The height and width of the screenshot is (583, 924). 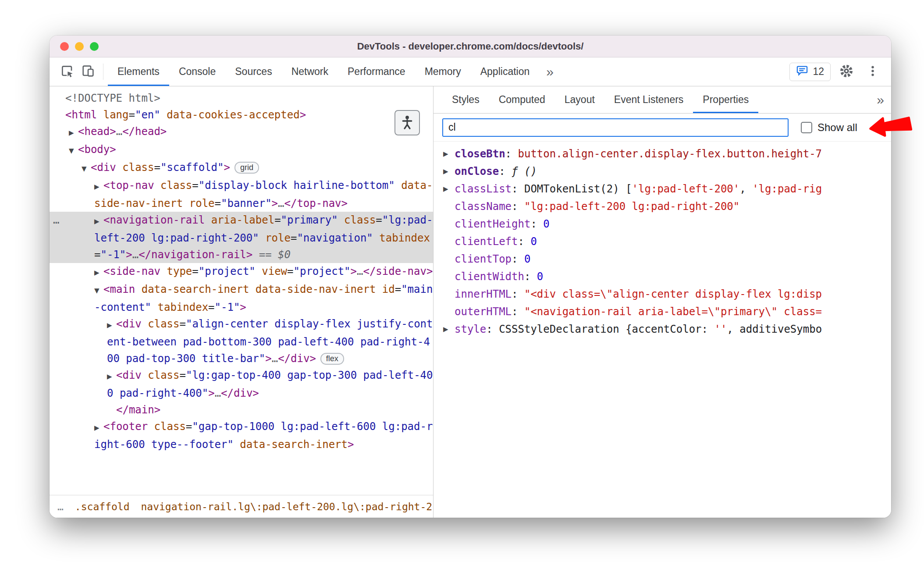 What do you see at coordinates (241, 272) in the screenshot?
I see `dom-tree-row: ▶<side-nav type="project" view="project"…` at bounding box center [241, 272].